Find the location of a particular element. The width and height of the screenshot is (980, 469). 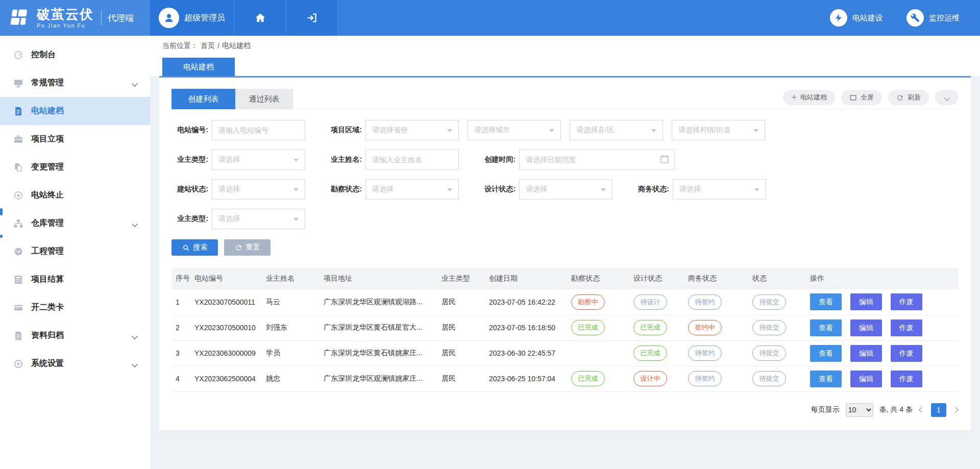

sidebar-item-system-settings: 系统设置 is located at coordinates (75, 363).